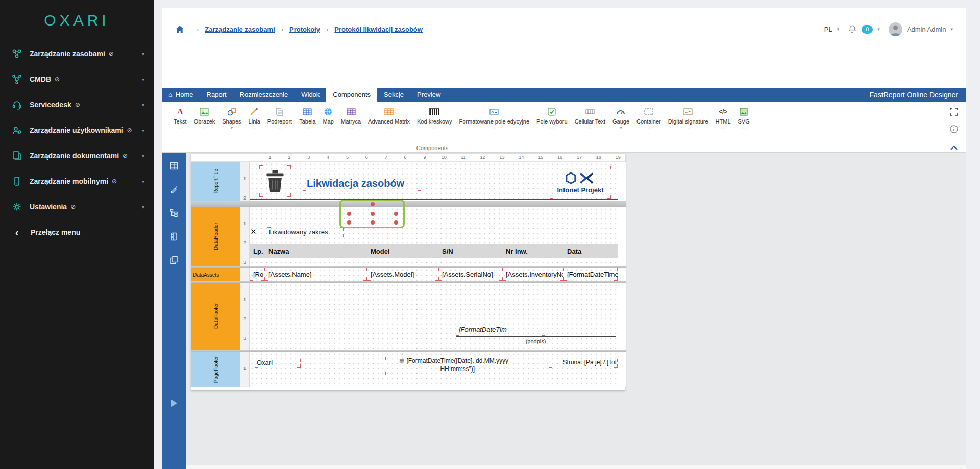  Describe the element at coordinates (174, 236) in the screenshot. I see `data-dictionary-icon` at that location.